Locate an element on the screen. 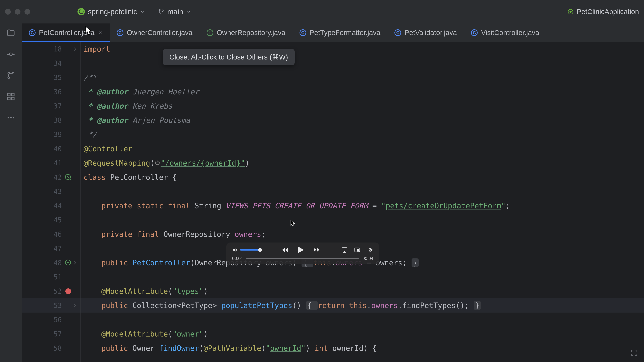 The image size is (644, 362). volume-icon is located at coordinates (235, 250).